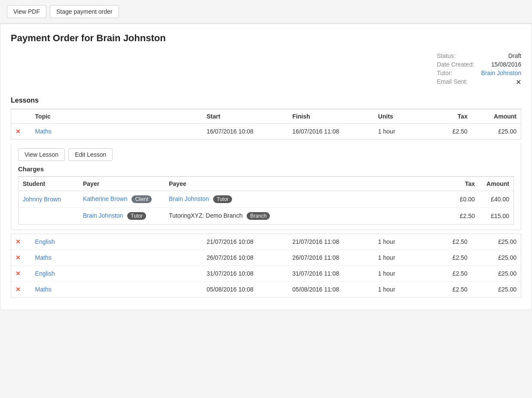 This screenshot has height=398, width=532. I want to click on branch-badge-2: Branch, so click(258, 216).